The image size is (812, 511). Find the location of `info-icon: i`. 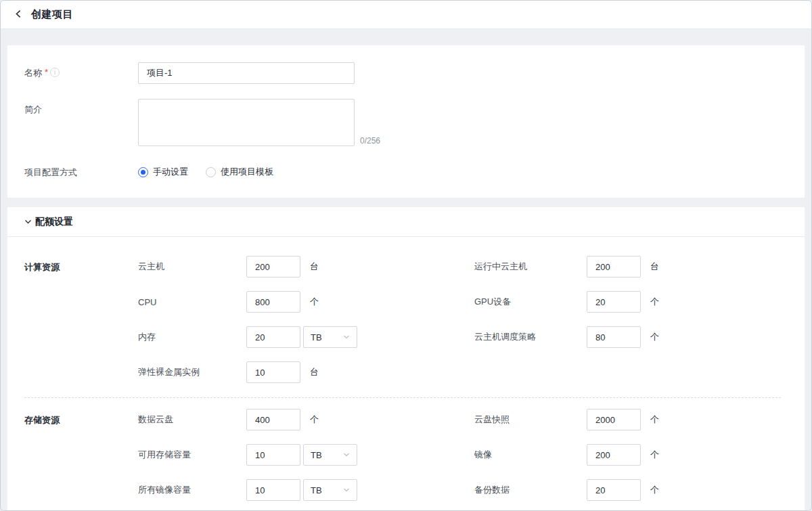

info-icon: i is located at coordinates (55, 72).